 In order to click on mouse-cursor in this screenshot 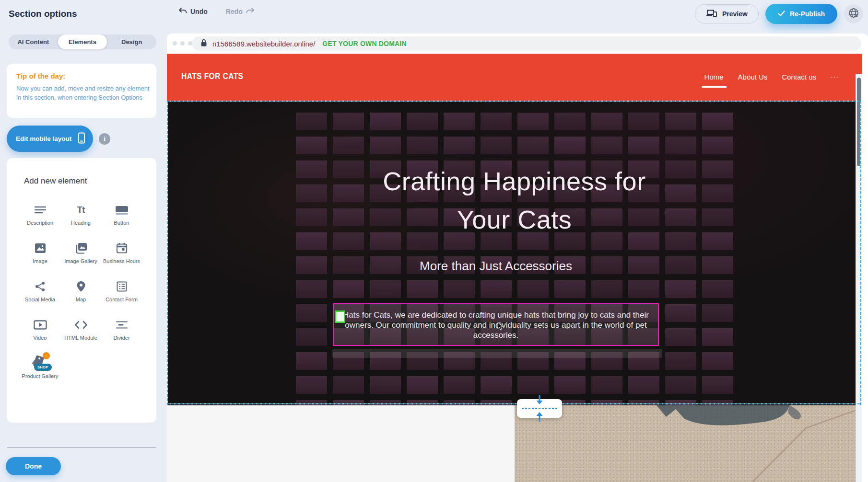, I will do `click(501, 327)`.